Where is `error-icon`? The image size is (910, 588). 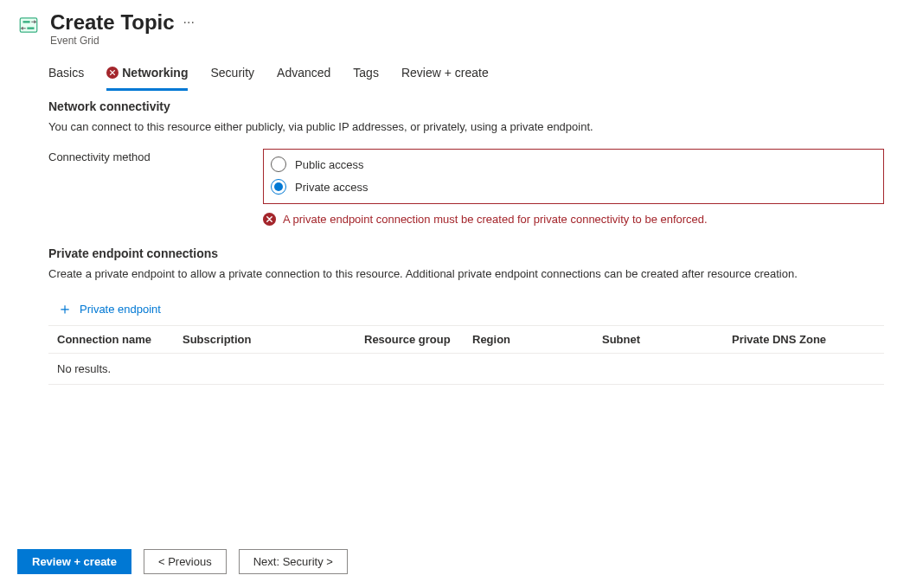 error-icon is located at coordinates (270, 220).